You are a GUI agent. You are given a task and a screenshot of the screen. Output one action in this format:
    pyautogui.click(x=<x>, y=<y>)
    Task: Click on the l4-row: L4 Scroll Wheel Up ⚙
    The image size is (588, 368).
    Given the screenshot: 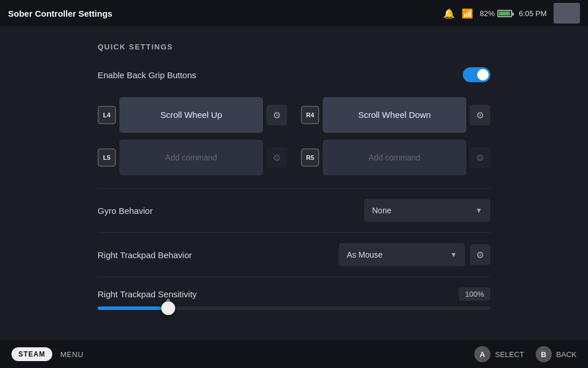 What is the action you would take?
    pyautogui.click(x=192, y=115)
    